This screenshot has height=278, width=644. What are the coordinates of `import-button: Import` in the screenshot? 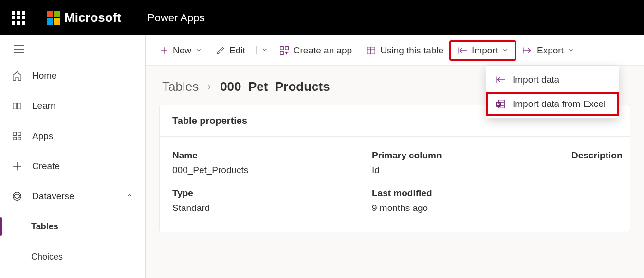 It's located at (483, 51).